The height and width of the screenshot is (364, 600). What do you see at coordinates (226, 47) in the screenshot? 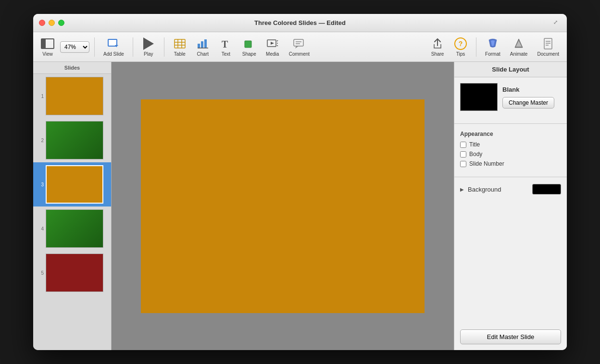
I see `text-button: T Text` at bounding box center [226, 47].